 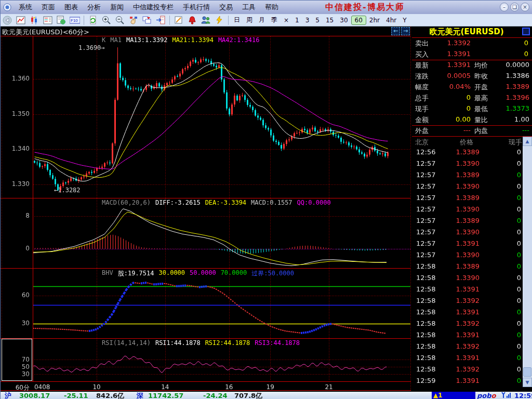 I want to click on ma21-value: MA21:1.3394, so click(x=192, y=40).